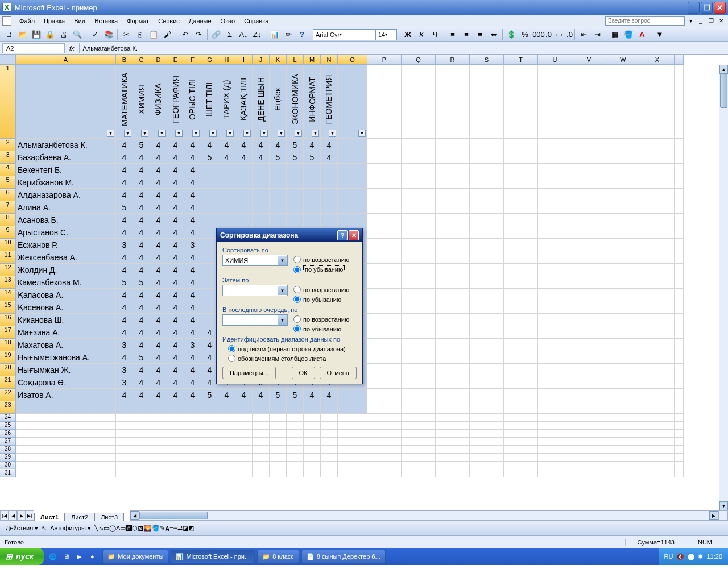 This screenshot has width=728, height=582. What do you see at coordinates (419, 60) in the screenshot?
I see `column-header-Q: Q` at bounding box center [419, 60].